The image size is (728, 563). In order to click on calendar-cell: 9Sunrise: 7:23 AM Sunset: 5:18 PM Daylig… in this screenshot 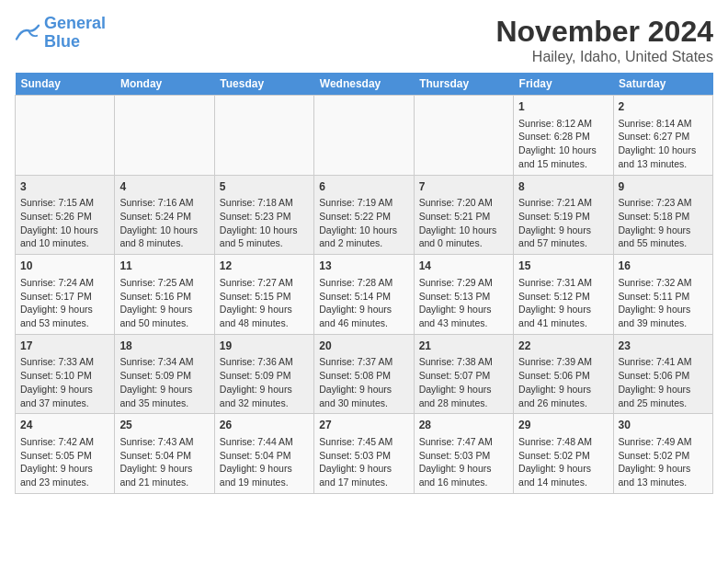, I will do `click(663, 215)`.